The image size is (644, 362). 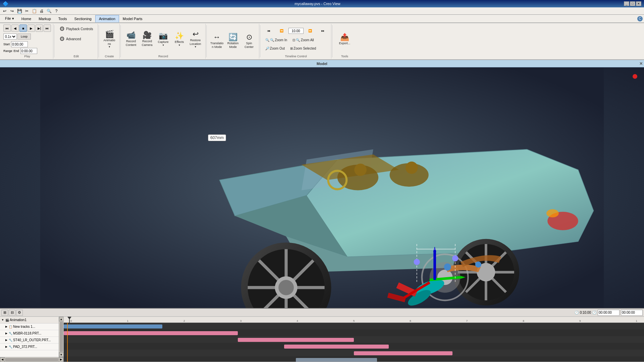 What do you see at coordinates (641, 64) in the screenshot?
I see `viewport-close-button: ✕` at bounding box center [641, 64].